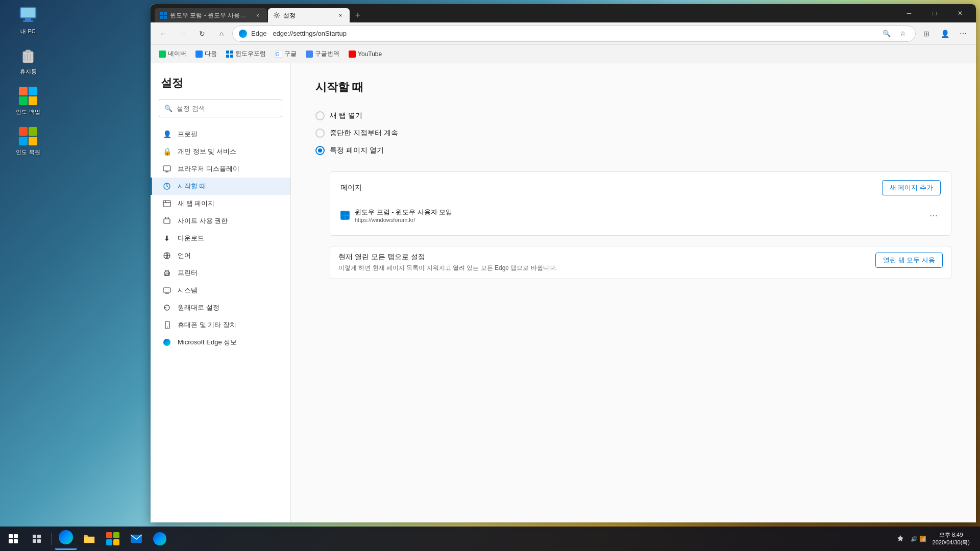 This screenshot has width=980, height=551. What do you see at coordinates (211, 15) in the screenshot?
I see `forum-tab: 윈도우 포럼 - 윈도우 사용자 모임 ×` at bounding box center [211, 15].